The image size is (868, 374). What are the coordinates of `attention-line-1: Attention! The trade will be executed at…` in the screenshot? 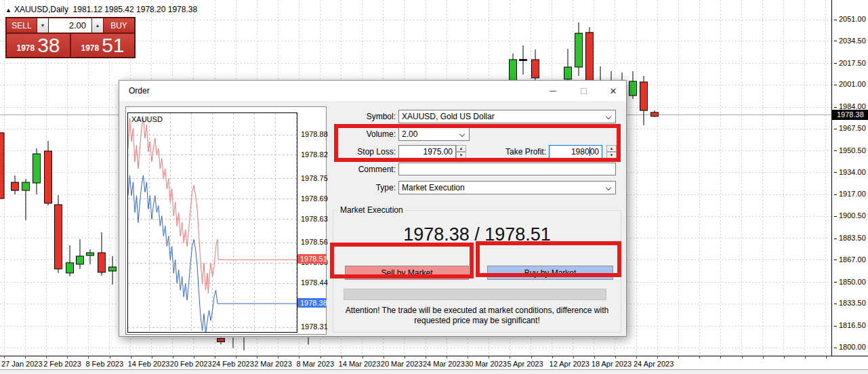 It's located at (477, 310).